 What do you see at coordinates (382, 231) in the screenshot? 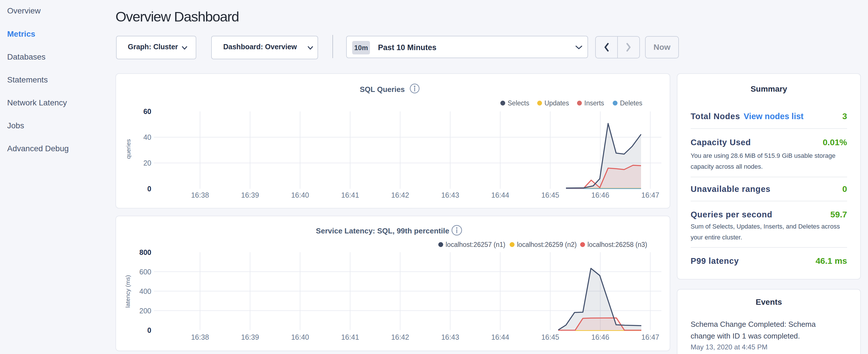
I see `svg-text:Service Latency: SQL, 99th per: Service Latency: SQL, 99th percentile` at bounding box center [382, 231].